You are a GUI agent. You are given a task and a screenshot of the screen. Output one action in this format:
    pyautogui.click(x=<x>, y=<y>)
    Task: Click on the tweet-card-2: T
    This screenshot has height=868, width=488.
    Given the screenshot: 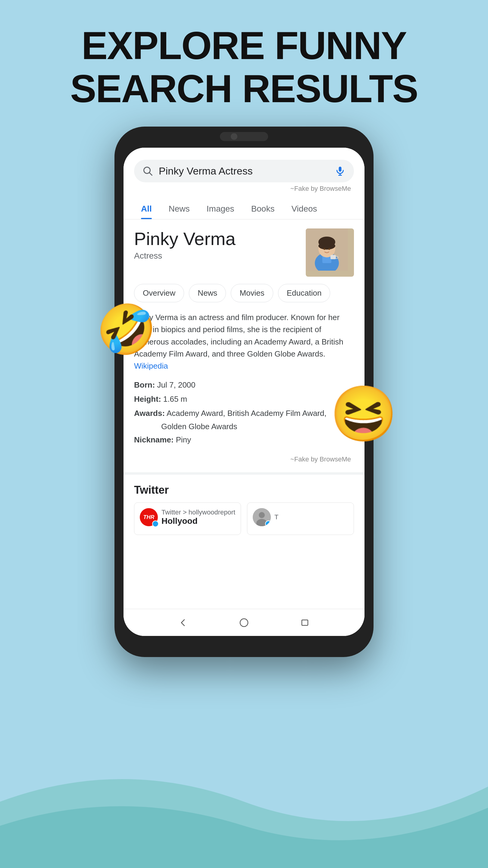 What is the action you would take?
    pyautogui.click(x=300, y=519)
    